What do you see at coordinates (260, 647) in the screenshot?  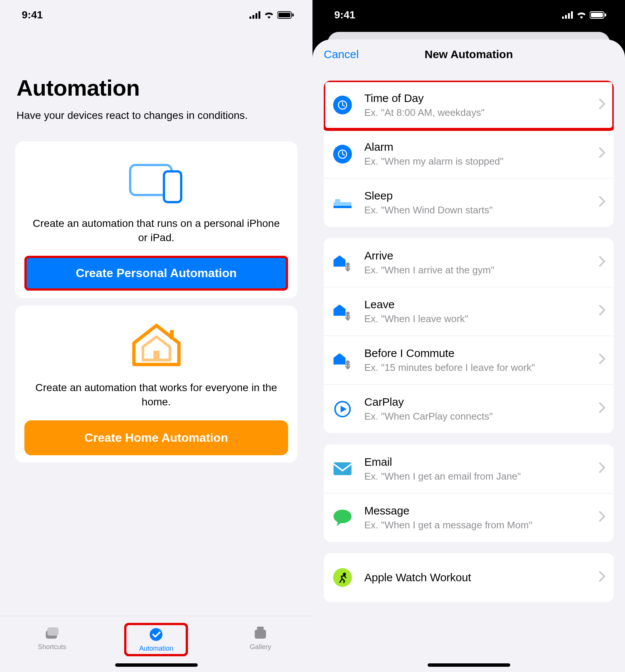 I see `tab-gallery-label: Gallery` at bounding box center [260, 647].